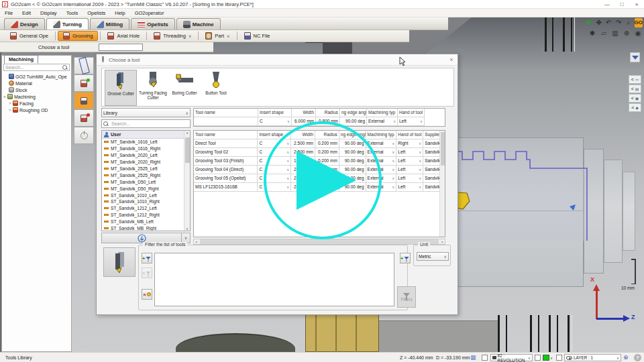  Describe the element at coordinates (184, 88) in the screenshot. I see `tool-type-boring-cutter: Boring Cutter` at that location.